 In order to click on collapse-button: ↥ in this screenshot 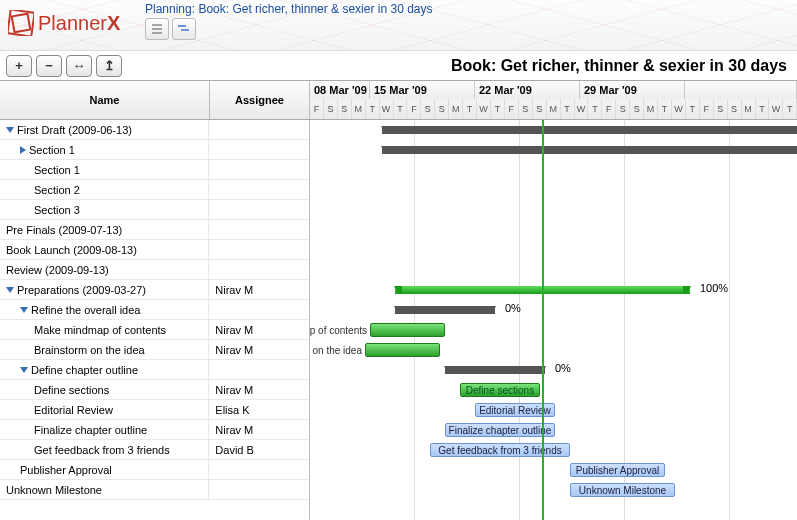, I will do `click(109, 66)`.